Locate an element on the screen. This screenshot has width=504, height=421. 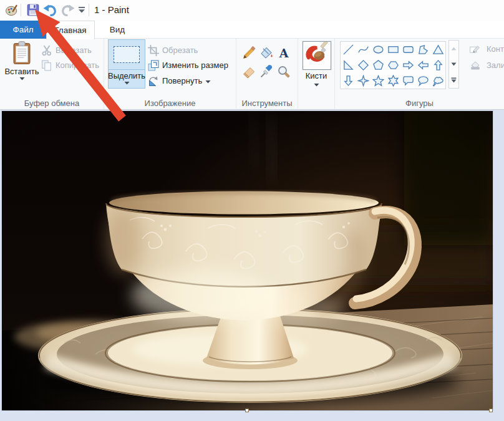
copy-label: Копировать is located at coordinates (77, 65).